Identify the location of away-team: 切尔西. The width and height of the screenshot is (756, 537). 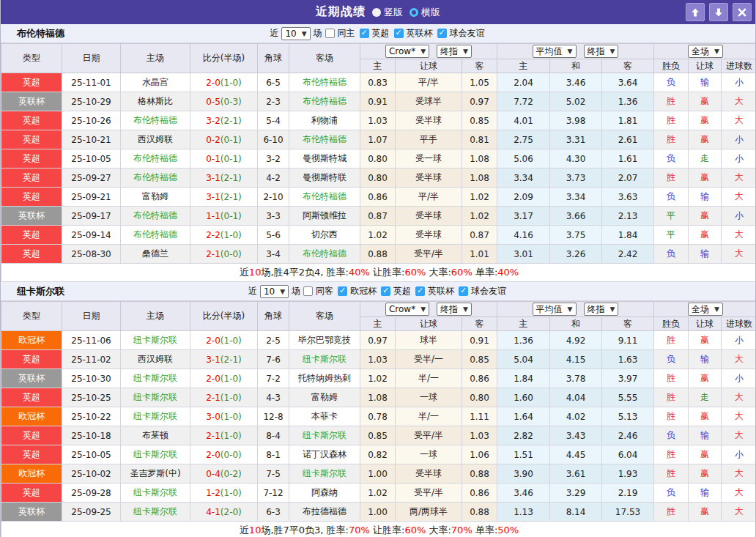
(325, 235).